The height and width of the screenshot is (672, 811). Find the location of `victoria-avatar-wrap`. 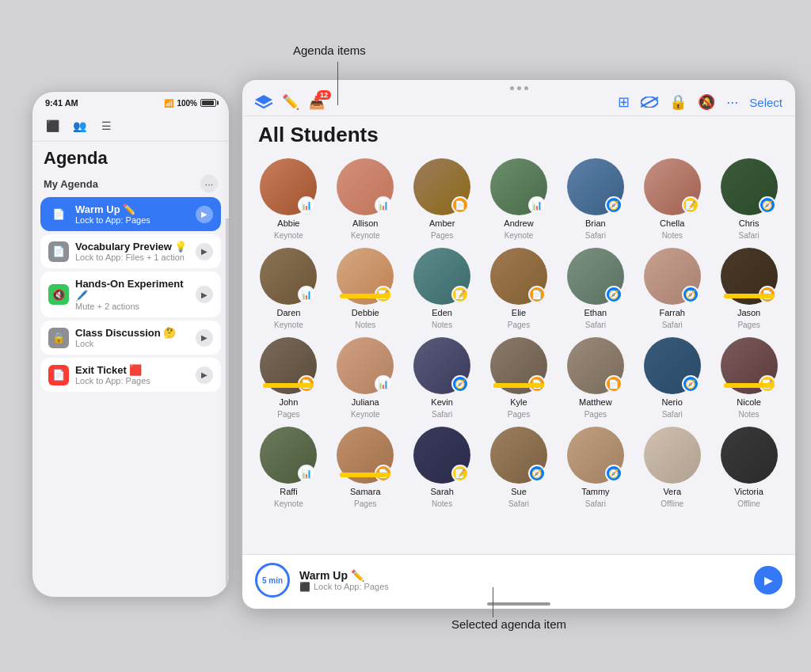

victoria-avatar-wrap is located at coordinates (749, 455).